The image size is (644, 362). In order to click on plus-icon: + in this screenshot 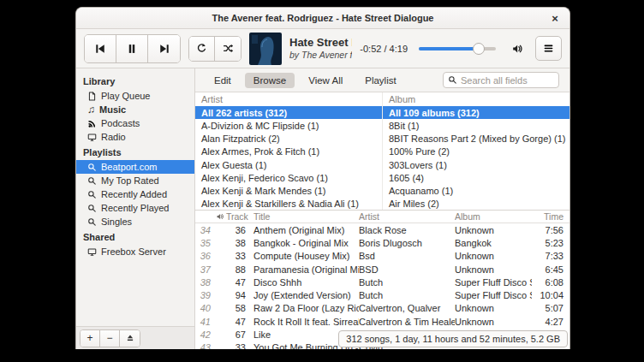, I will do `click(89, 338)`.